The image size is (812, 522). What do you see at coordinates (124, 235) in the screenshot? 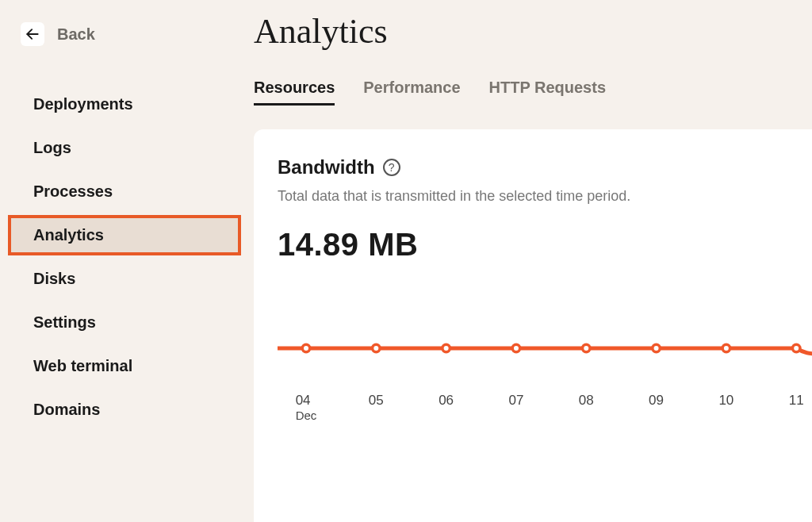
I see `sidebar-item-analytics: Analytics` at bounding box center [124, 235].